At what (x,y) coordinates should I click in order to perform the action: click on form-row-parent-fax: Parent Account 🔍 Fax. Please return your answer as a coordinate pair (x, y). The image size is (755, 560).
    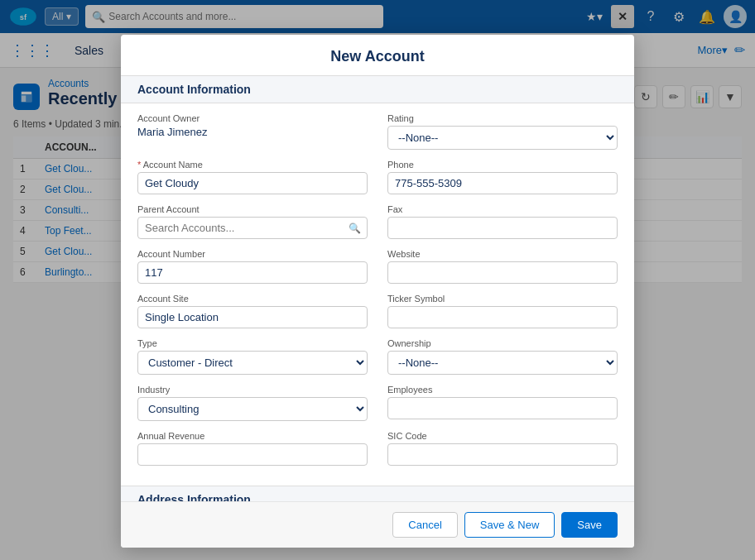
    Looking at the image, I should click on (378, 222).